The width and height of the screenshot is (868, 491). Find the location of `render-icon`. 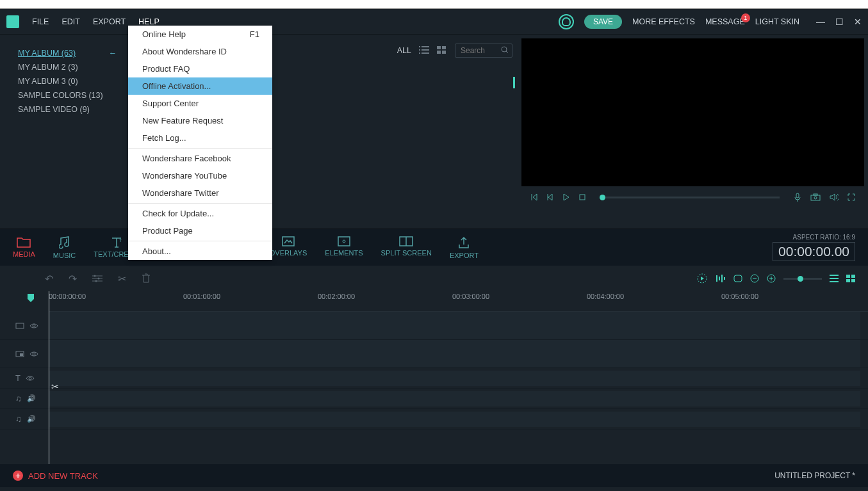

render-icon is located at coordinates (702, 278).